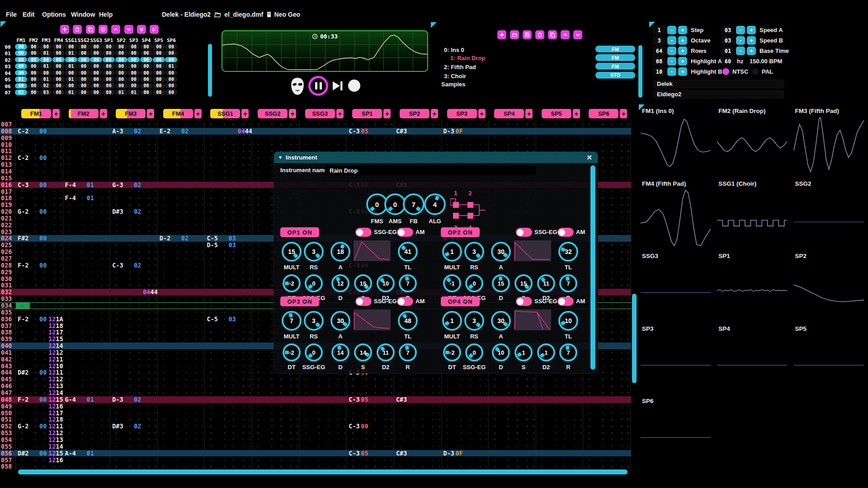 This screenshot has height=488, width=868. I want to click on base-time-decrease-button: -, so click(741, 51).